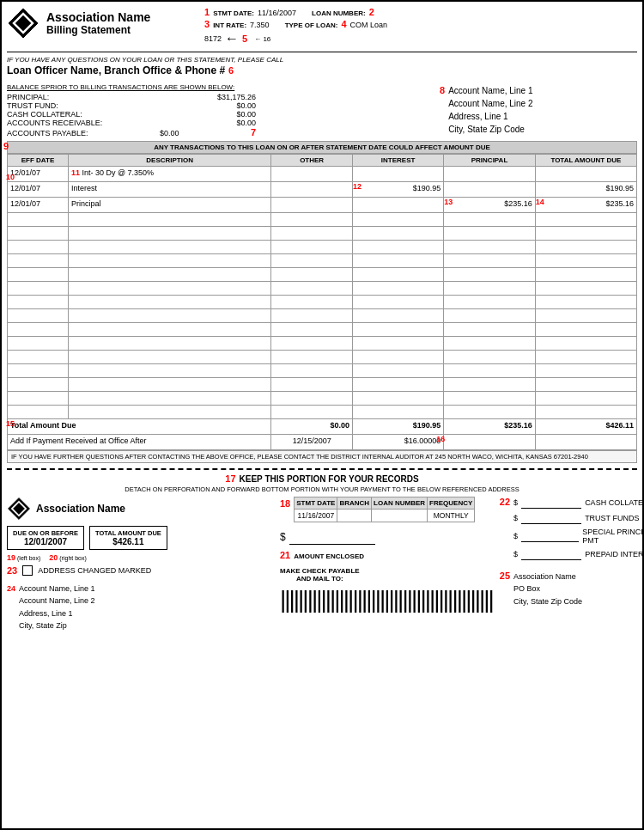  What do you see at coordinates (136, 132) in the screenshot?
I see `balance-row-ap: ACCOUNTS PAYABLE: $0.00 7` at bounding box center [136, 132].